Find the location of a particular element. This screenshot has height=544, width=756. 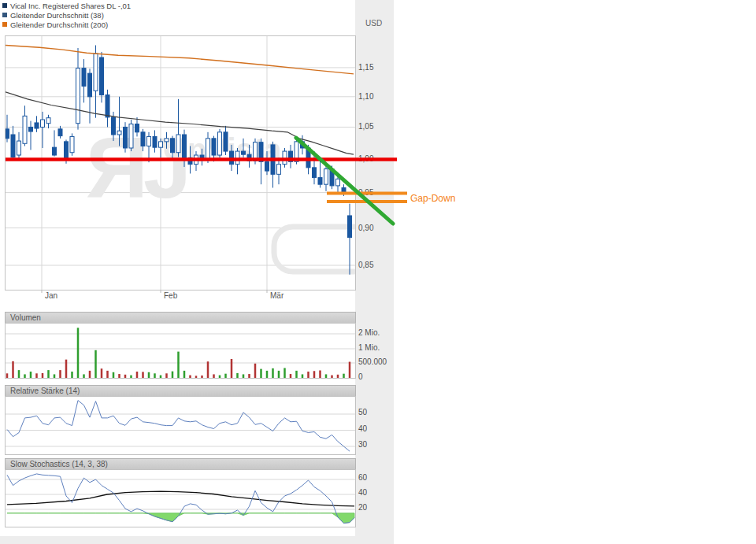

x-axis-label-feb: Feb is located at coordinates (170, 296).